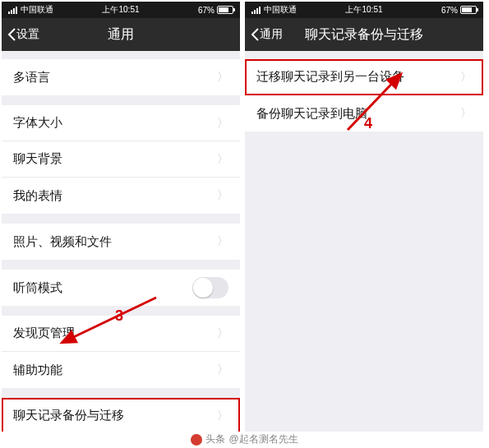 This screenshot has width=489, height=448. I want to click on step-4-label: 4, so click(368, 123).